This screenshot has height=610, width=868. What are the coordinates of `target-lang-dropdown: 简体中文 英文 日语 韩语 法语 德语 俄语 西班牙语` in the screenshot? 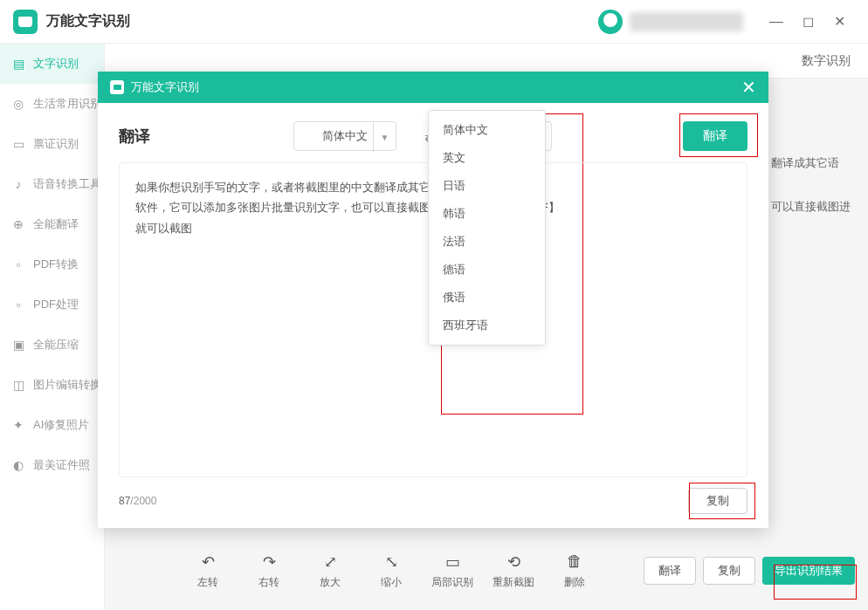 It's located at (487, 228).